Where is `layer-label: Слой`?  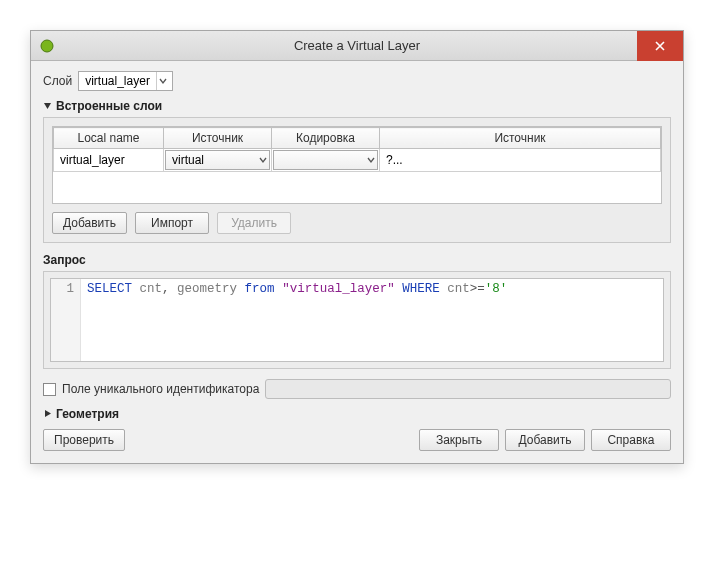 layer-label: Слой is located at coordinates (58, 81).